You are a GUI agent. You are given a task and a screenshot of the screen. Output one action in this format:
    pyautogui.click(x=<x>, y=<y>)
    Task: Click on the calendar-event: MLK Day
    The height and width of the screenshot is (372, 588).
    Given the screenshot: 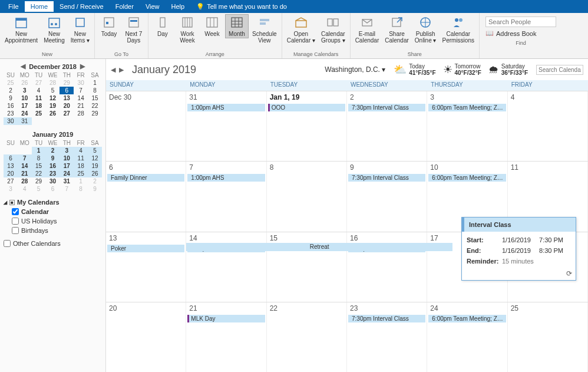 What is the action you would take?
    pyautogui.click(x=226, y=318)
    